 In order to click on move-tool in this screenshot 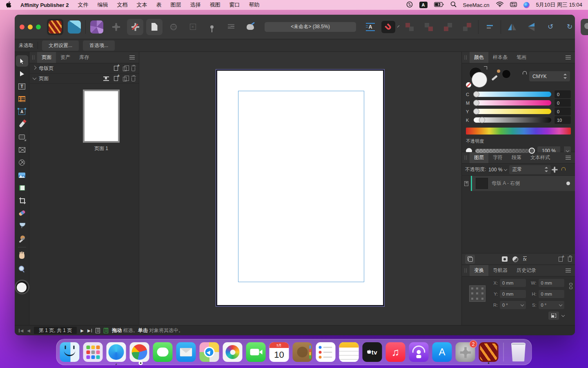, I will do `click(22, 61)`.